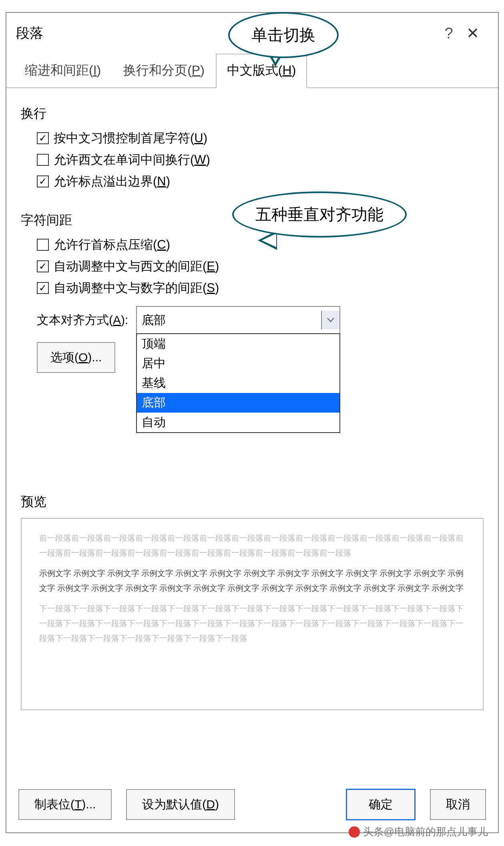 The image size is (504, 846). What do you see at coordinates (63, 70) in the screenshot?
I see `tab-indents-spacing: 缩进和间距(I)` at bounding box center [63, 70].